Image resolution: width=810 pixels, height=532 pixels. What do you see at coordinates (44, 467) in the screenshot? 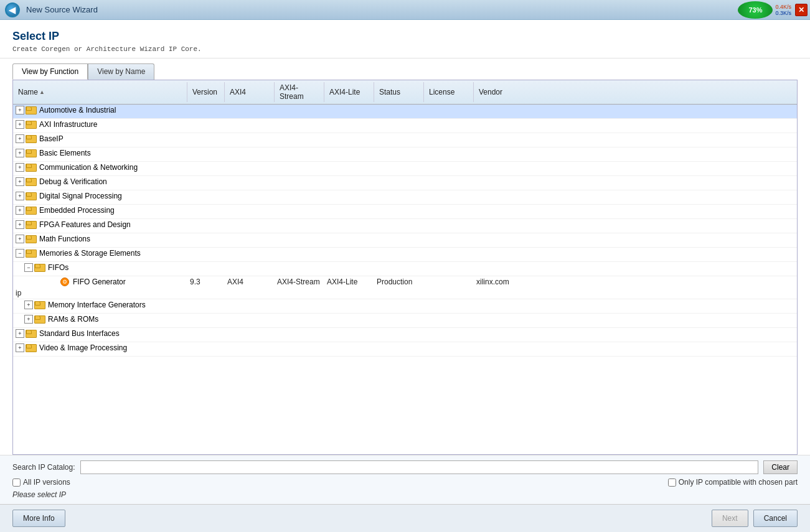
I see `search-label: Search IP Catalog:` at bounding box center [44, 467].